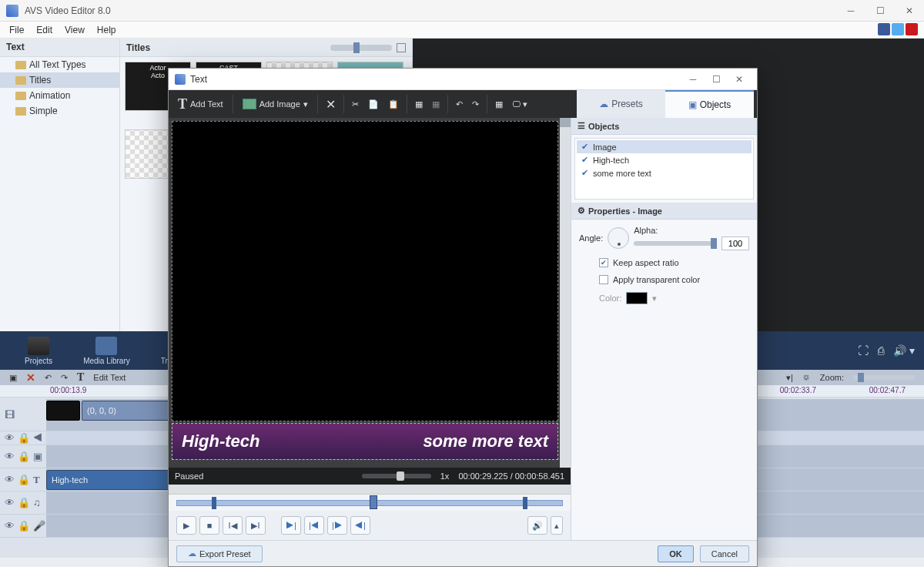 The width and height of the screenshot is (924, 567). I want to click on cut-button: ✂, so click(356, 105).